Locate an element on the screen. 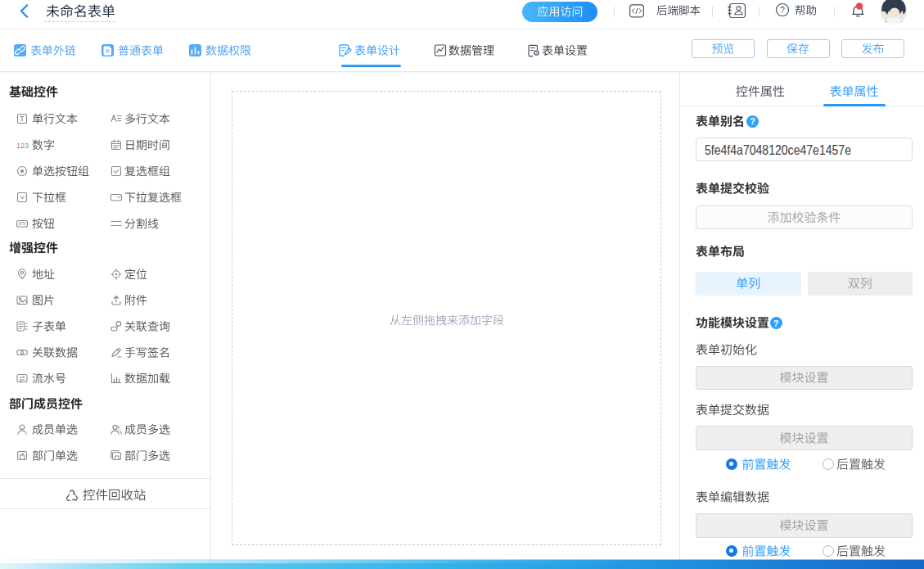 The height and width of the screenshot is (569, 924). svg-text: BTN is located at coordinates (23, 224).